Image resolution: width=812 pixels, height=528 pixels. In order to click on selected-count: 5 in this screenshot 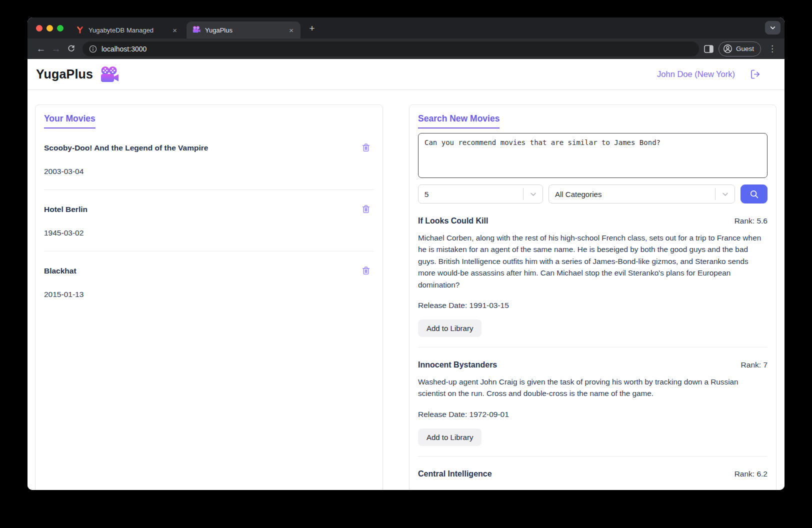, I will do `click(471, 194)`.